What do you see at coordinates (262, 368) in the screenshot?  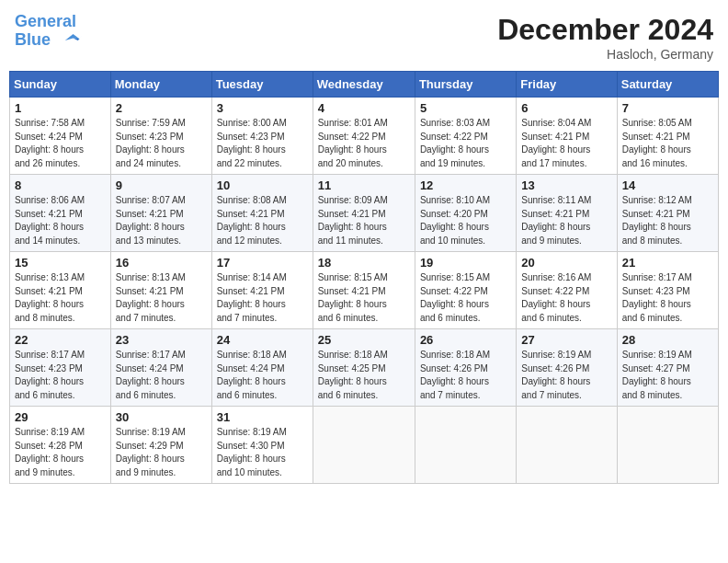 I see `calendar-day-cell: 24Sunrise: 8:18 AM Sunset: 4:24 PM Dayli…` at bounding box center [262, 368].